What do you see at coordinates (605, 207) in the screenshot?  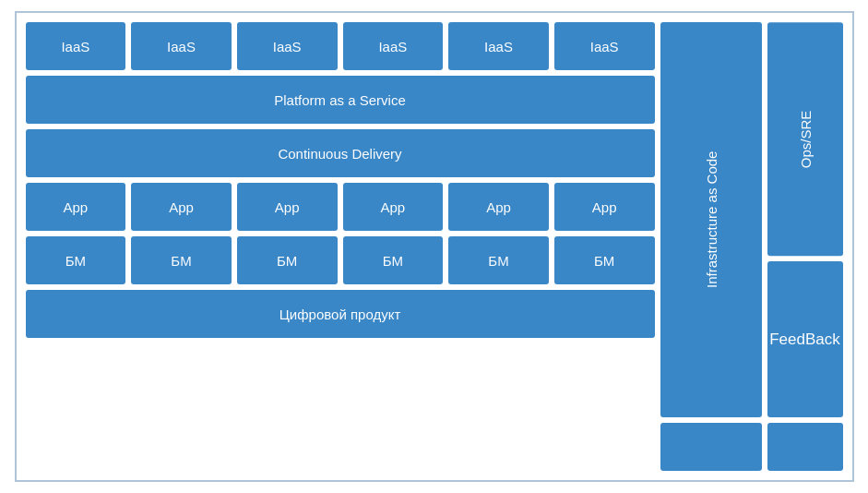 I see `app-cell-6: App` at bounding box center [605, 207].